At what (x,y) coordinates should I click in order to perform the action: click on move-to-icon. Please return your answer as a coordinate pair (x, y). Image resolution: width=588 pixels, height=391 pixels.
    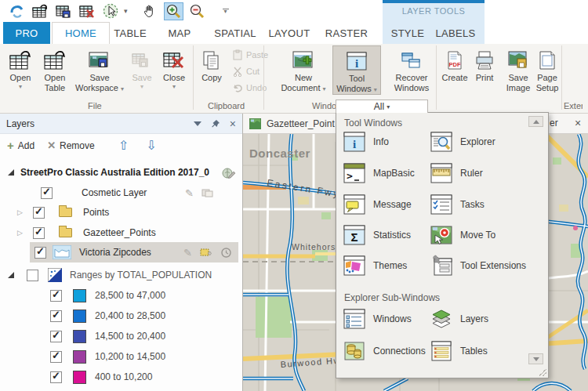
    Looking at the image, I should click on (441, 235).